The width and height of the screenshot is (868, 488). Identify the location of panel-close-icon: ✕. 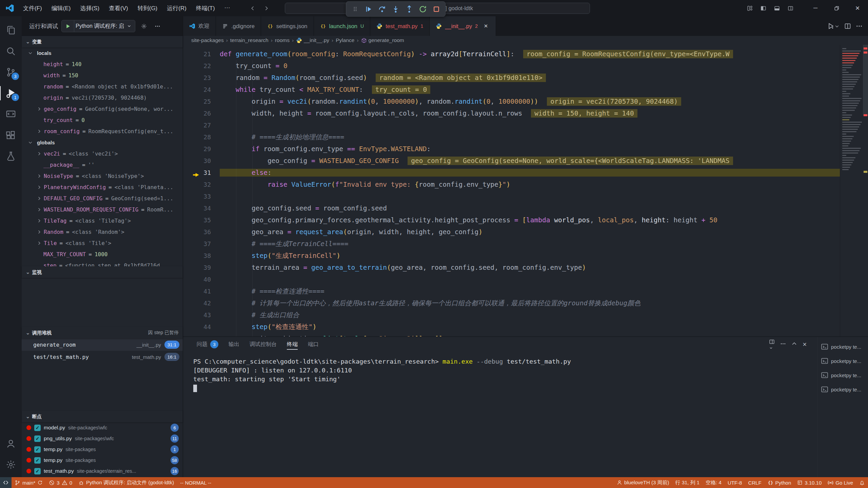
(805, 344).